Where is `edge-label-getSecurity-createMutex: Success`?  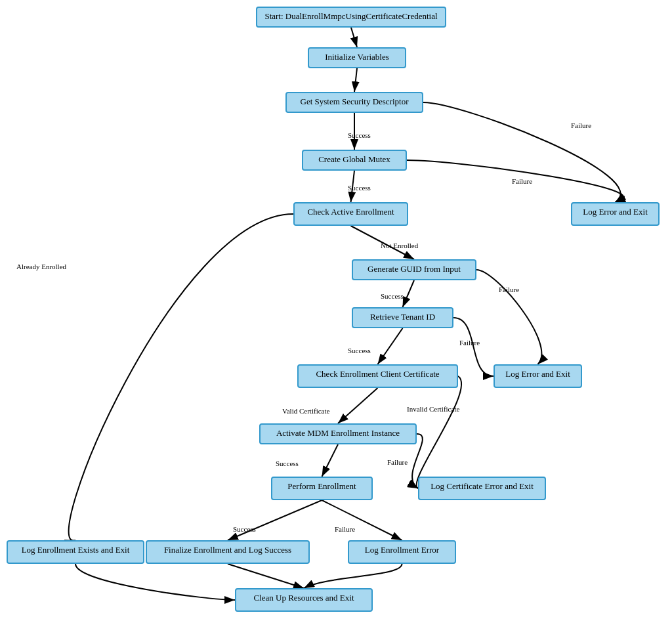
edge-label-getSecurity-createMutex: Success is located at coordinates (360, 135).